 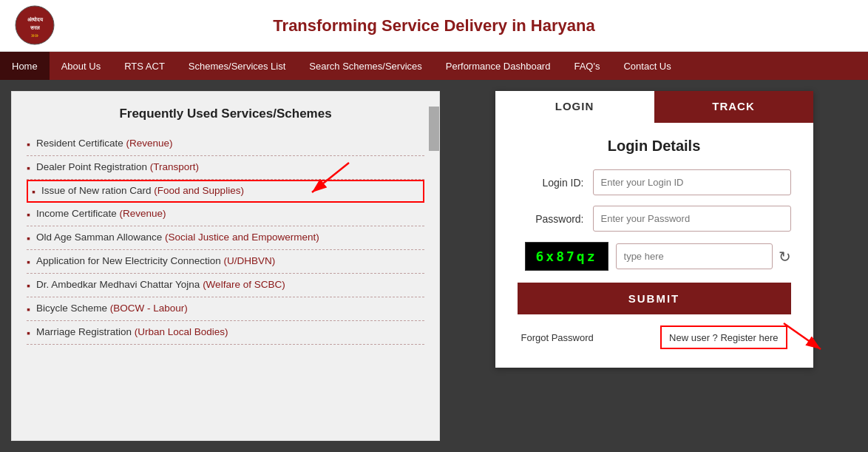 I want to click on service-dept: (Welfare of SCBC), so click(x=244, y=284).